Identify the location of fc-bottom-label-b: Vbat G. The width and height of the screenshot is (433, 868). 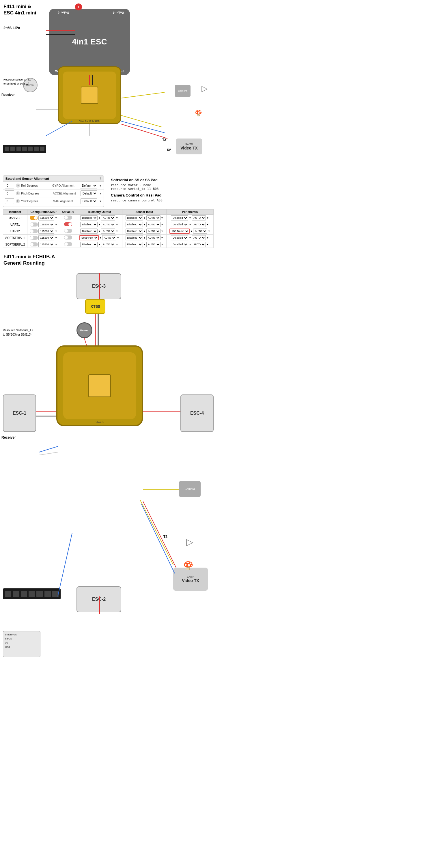
(100, 423).